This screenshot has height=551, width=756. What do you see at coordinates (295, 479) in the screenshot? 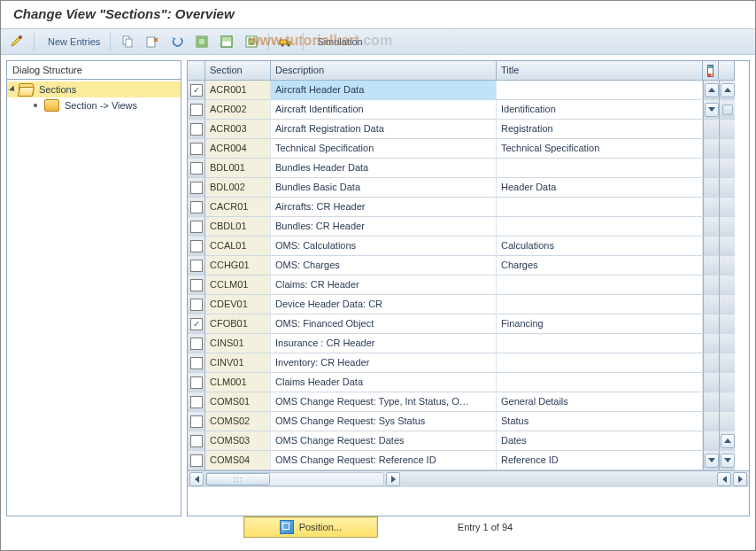
I see `hscroll-track: :::` at bounding box center [295, 479].